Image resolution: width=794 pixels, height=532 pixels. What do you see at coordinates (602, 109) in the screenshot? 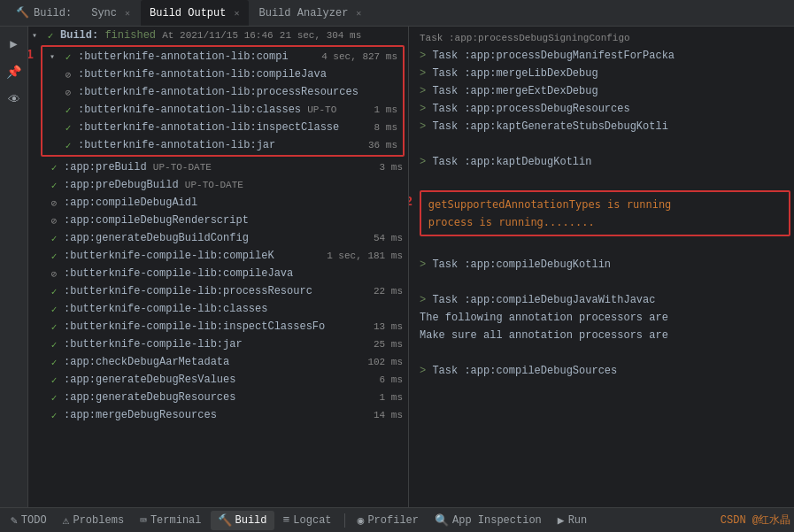
I see `output-line: > Task :app:processDebugResources` at bounding box center [602, 109].